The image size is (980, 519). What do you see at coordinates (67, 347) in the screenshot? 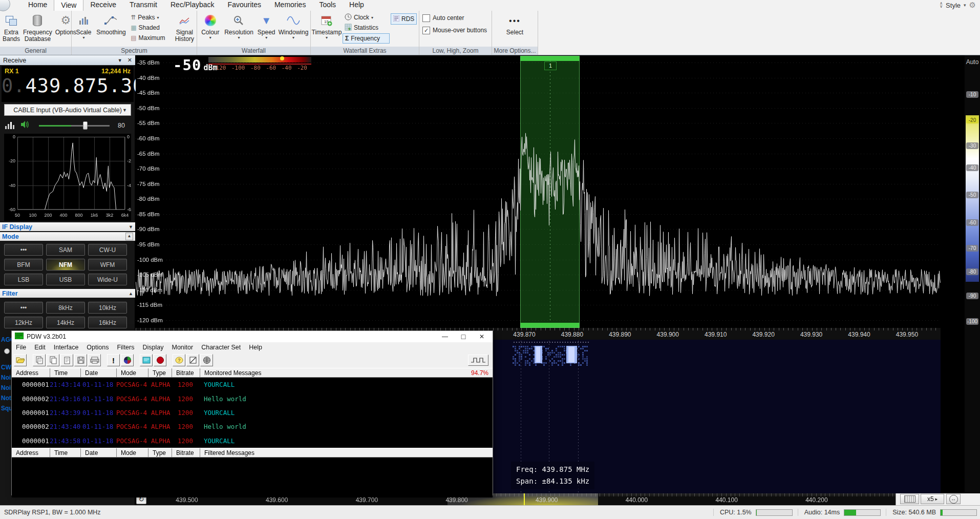
I see `pdw-menu-interface: Interface` at bounding box center [67, 347].